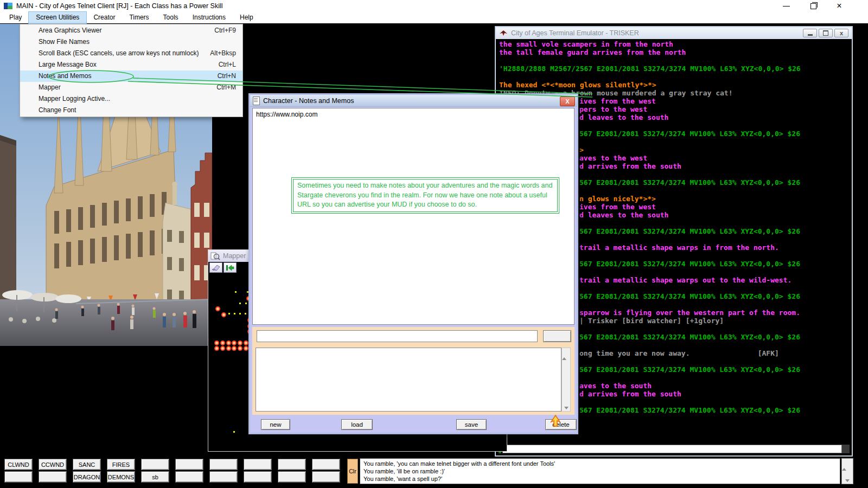 The width and height of the screenshot is (868, 488). Describe the element at coordinates (121, 471) in the screenshot. I see `macro-column: FIRESDEMONS` at that location.